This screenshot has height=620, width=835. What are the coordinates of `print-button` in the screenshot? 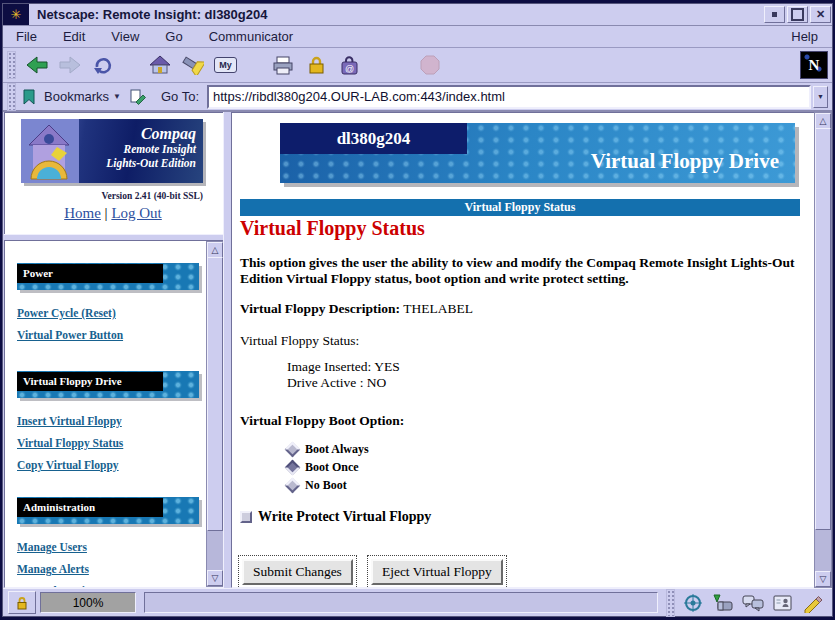 It's located at (282, 65).